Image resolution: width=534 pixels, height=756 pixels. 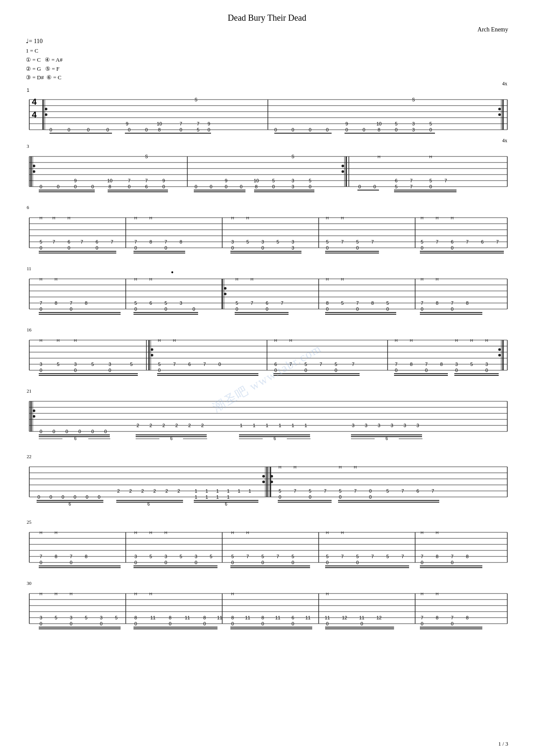 What do you see at coordinates (267, 417) in the screenshot?
I see `staff-system-6: 21 0 0 0 0 0 0 2 2 2 2` at bounding box center [267, 417].